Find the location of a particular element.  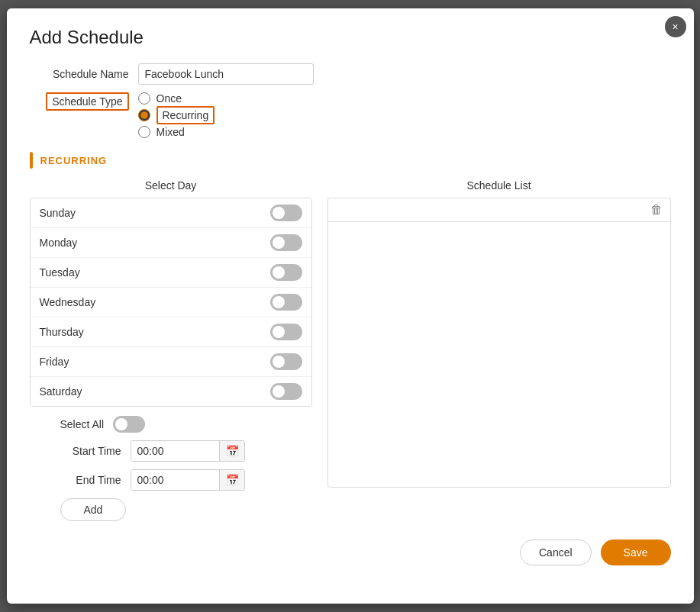

start-time-label: Start Time is located at coordinates (91, 451).